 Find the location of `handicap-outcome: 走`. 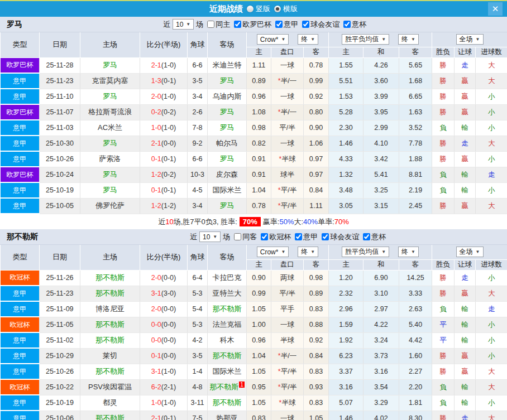

handicap-outcome: 走 is located at coordinates (465, 143).